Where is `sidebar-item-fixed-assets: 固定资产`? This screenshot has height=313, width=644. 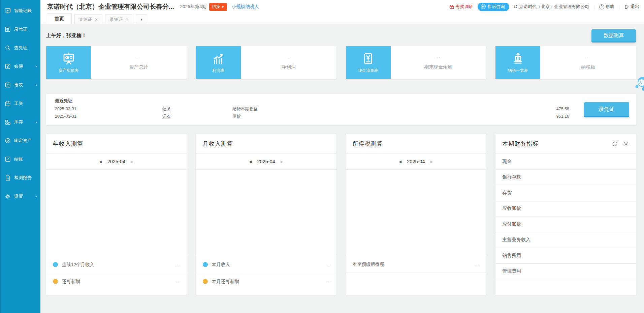 sidebar-item-fixed-assets: 固定资产 is located at coordinates (20, 140).